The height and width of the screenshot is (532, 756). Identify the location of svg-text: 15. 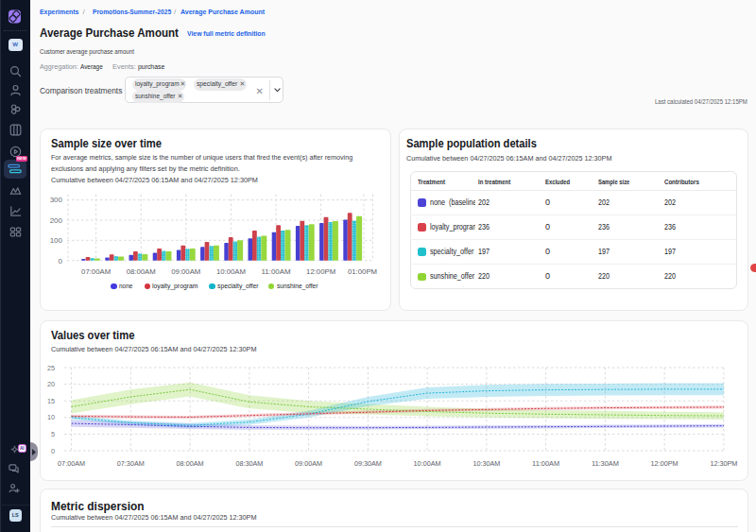
(51, 401).